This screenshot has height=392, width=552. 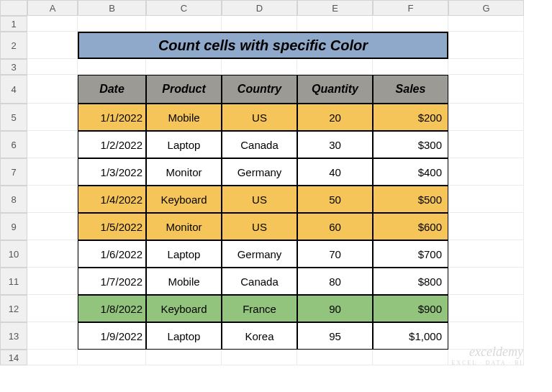 What do you see at coordinates (335, 336) in the screenshot?
I see `cell-quantity: 95` at bounding box center [335, 336].